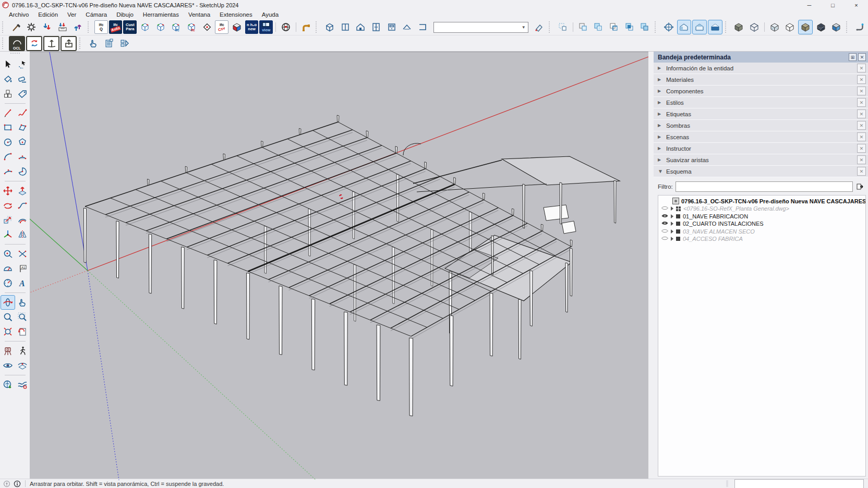 The image size is (868, 488). I want to click on filter-options-icon, so click(860, 187).